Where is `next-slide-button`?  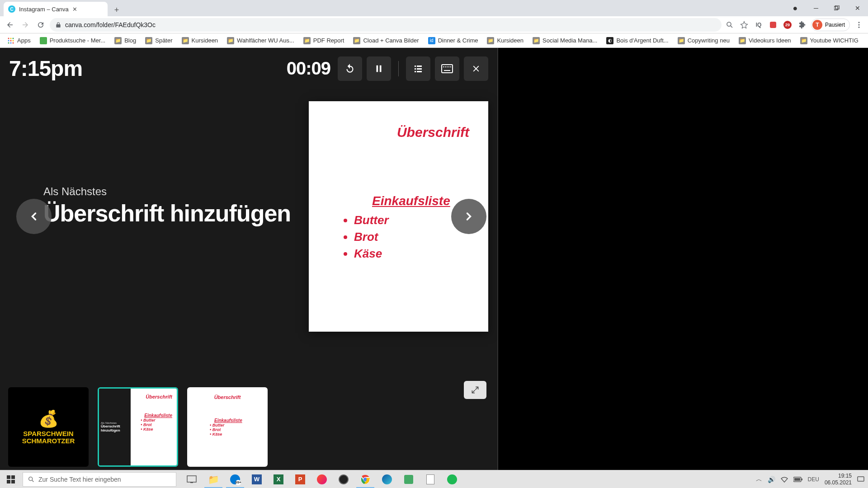
next-slide-button is located at coordinates (469, 216).